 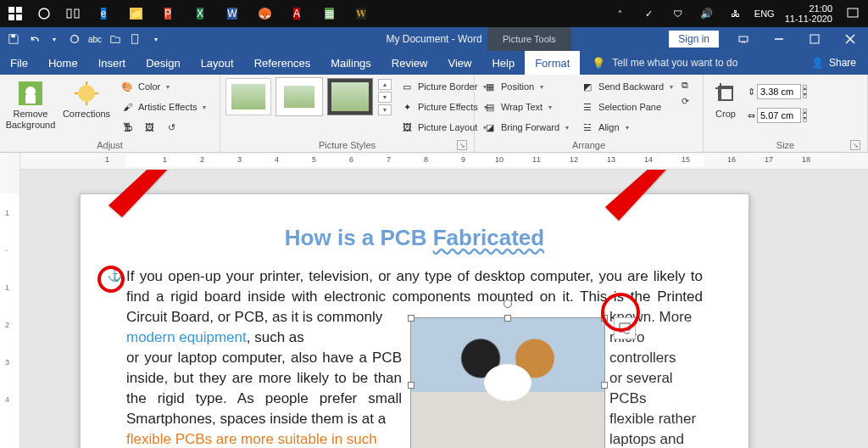 What do you see at coordinates (779, 39) in the screenshot?
I see `minimize-button` at bounding box center [779, 39].